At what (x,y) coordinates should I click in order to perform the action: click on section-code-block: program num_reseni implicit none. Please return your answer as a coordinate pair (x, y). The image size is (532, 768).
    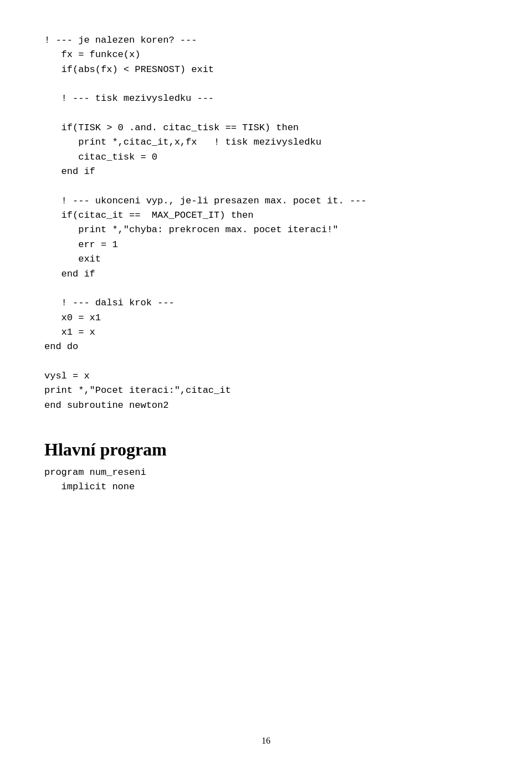
    Looking at the image, I should click on (266, 480).